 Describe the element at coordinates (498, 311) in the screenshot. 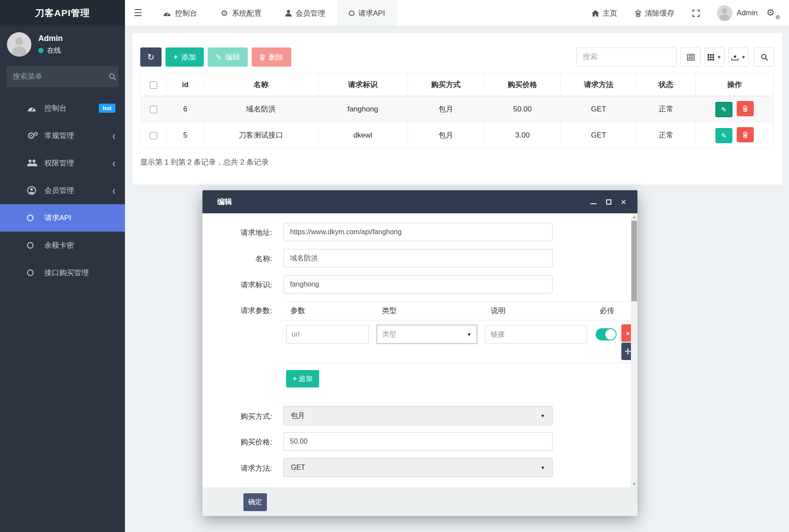

I see `param-col-desc: 说明` at that location.